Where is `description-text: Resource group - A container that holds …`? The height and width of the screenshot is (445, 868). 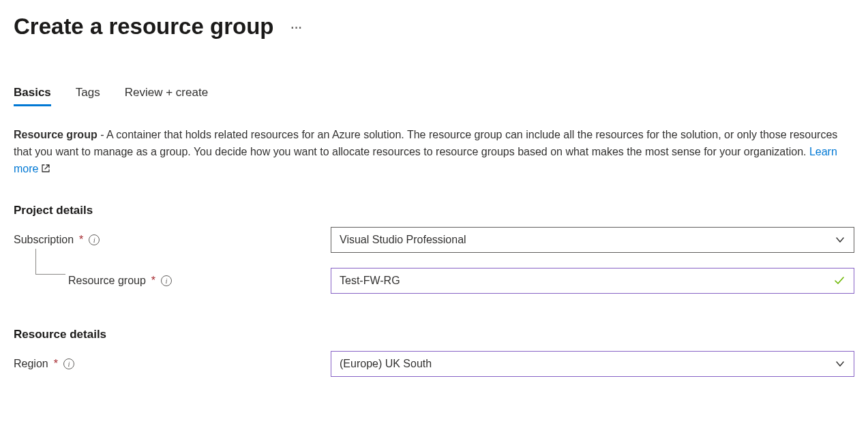 description-text: Resource group - A container that holds … is located at coordinates (430, 153).